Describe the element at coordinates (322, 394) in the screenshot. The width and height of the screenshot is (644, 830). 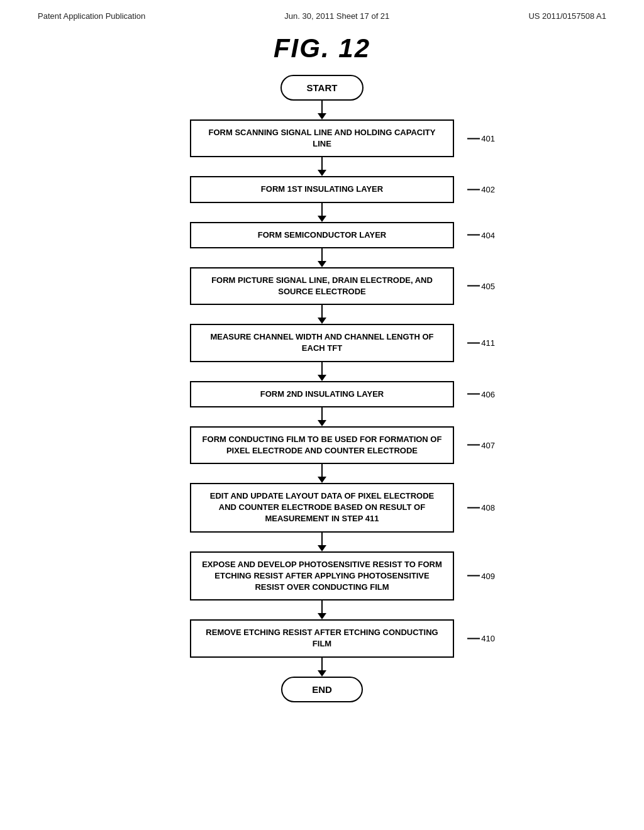
I see `step-406-wrapper: FORM 2ND INSULATING LAYER 406` at that location.